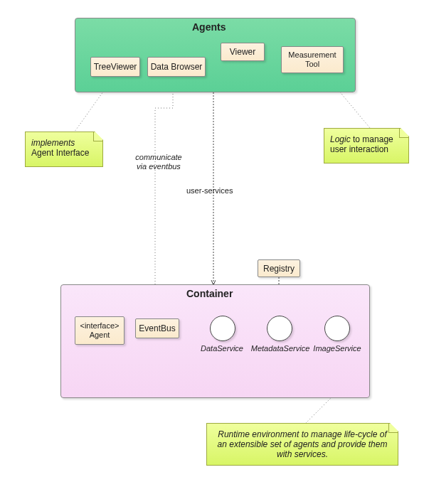 The image size is (424, 504). What do you see at coordinates (337, 328) in the screenshot?
I see `imageservice-node` at bounding box center [337, 328].